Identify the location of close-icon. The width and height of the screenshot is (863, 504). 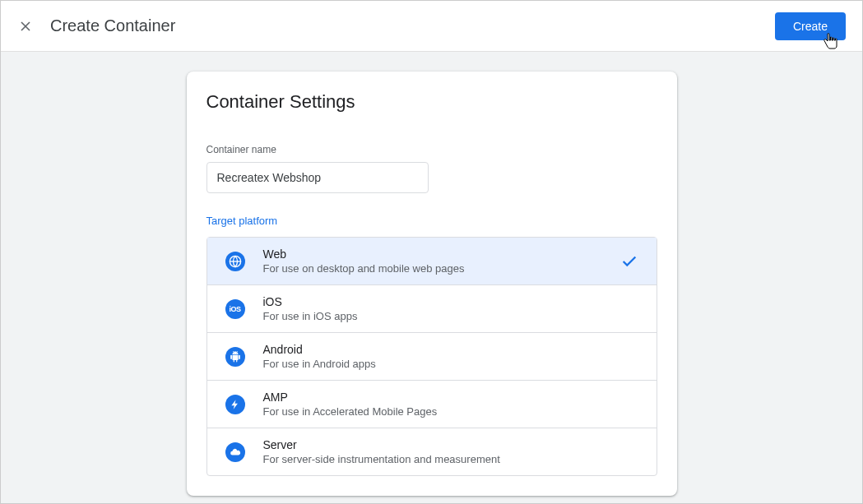
(26, 26).